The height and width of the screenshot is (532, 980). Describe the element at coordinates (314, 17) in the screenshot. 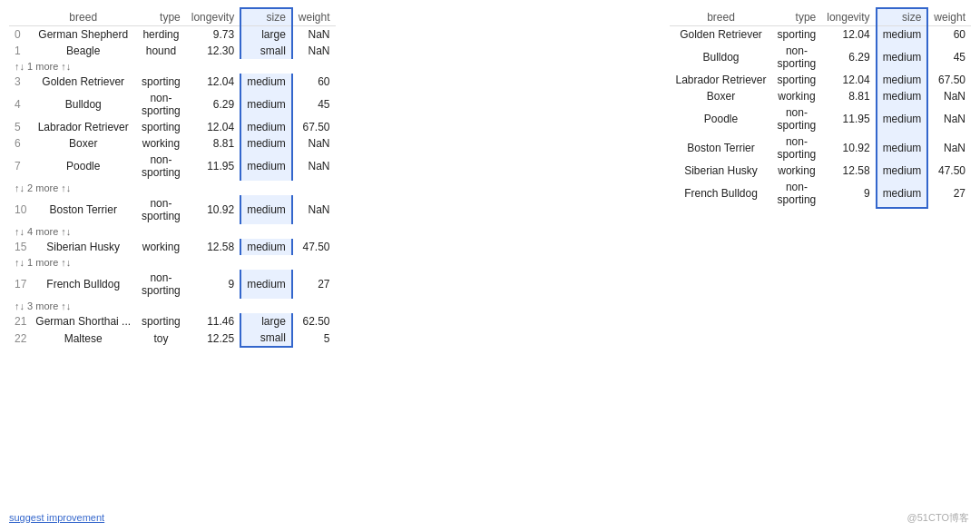

I see `left-header-weight: weight` at that location.